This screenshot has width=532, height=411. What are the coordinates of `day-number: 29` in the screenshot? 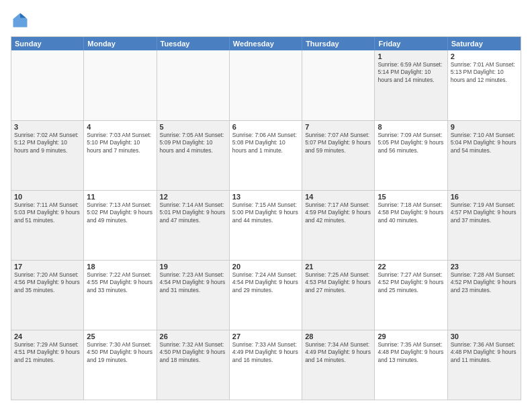 It's located at (411, 336).